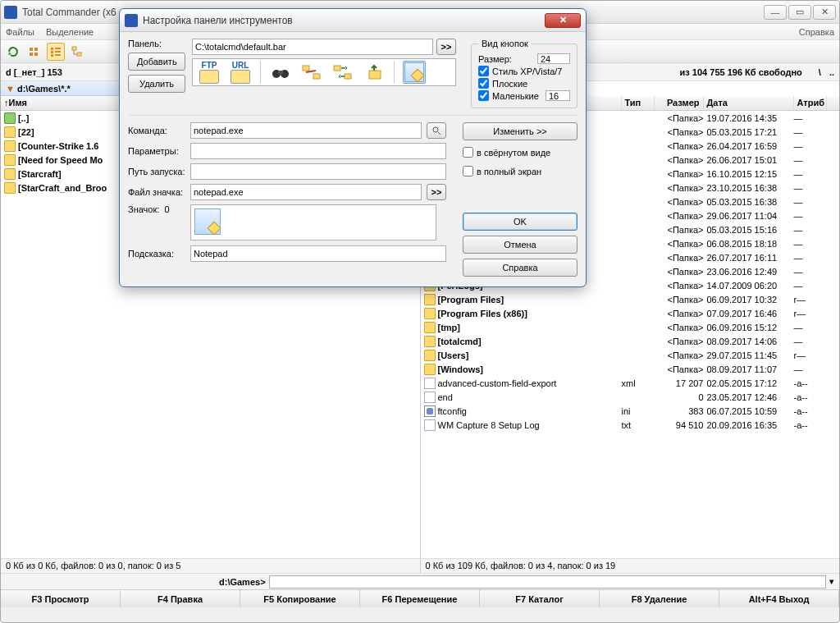 This screenshot has width=840, height=623. What do you see at coordinates (13, 52) in the screenshot?
I see `refresh-icon` at bounding box center [13, 52].